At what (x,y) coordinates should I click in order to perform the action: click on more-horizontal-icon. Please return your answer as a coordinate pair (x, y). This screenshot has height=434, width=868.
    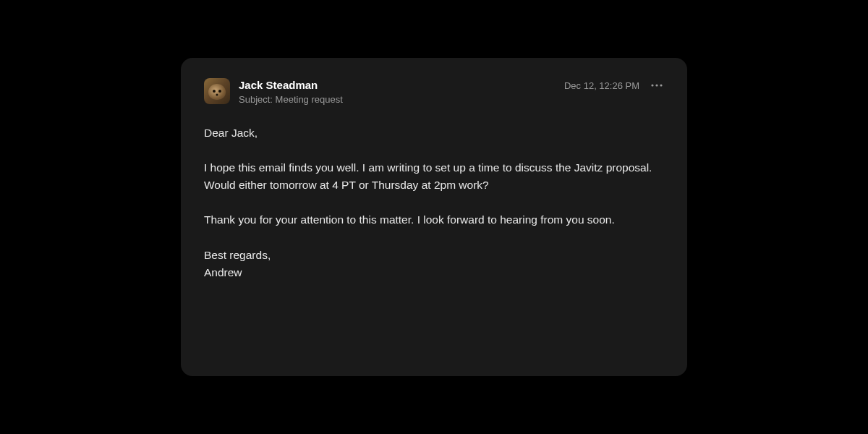
    Looking at the image, I should click on (657, 85).